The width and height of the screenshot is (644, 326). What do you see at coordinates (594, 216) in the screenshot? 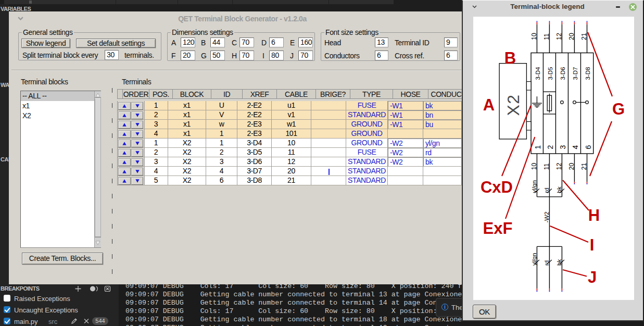
I see `svg-text: H` at bounding box center [594, 216].